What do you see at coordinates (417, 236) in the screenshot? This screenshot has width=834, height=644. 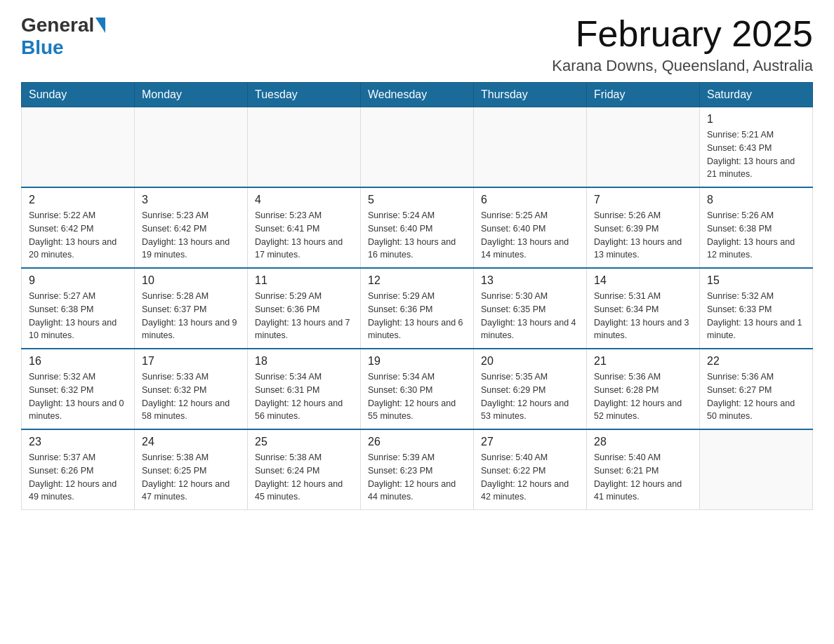 I see `day-info: Sunrise: 5:24 AM Sunset: 6:40 PM Dayligh…` at bounding box center [417, 236].